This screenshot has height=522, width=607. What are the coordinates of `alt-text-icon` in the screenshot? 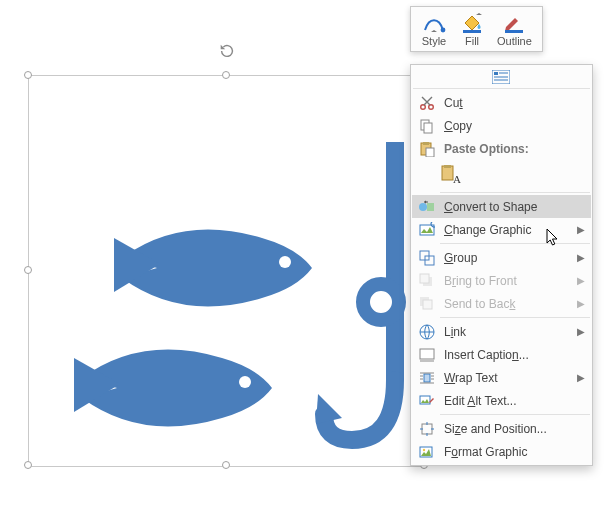 It's located at (427, 401).